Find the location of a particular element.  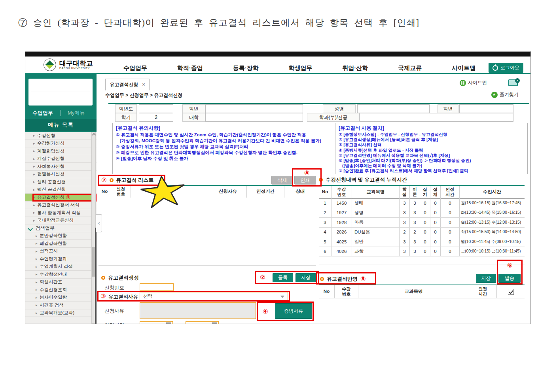

sidebar-item: ▸ 학생시간표 is located at coordinates (61, 283).